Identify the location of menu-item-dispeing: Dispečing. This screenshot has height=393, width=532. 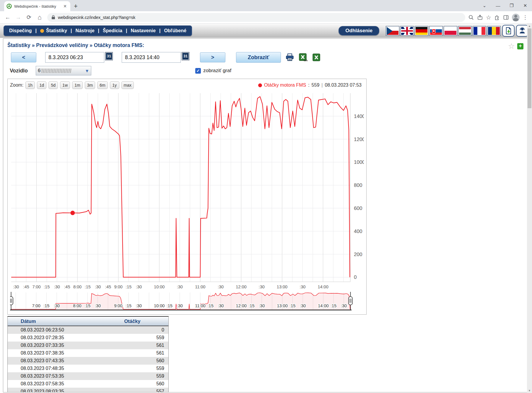
(20, 31).